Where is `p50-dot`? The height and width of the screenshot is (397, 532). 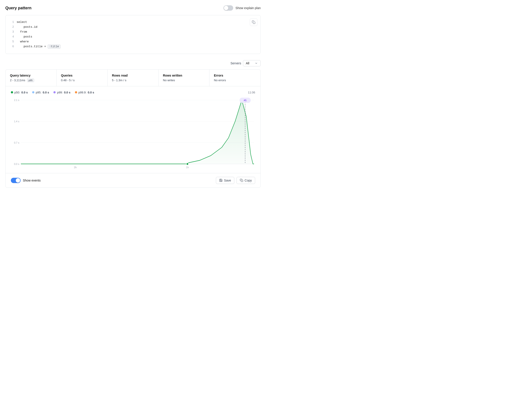 p50-dot is located at coordinates (12, 92).